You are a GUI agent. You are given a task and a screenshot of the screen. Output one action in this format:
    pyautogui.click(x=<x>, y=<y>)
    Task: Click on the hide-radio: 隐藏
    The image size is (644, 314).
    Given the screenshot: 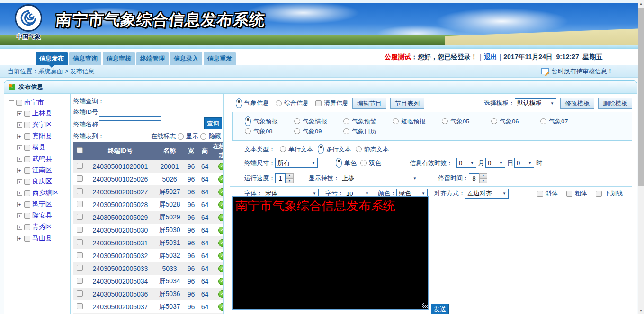 What is the action you would take?
    pyautogui.click(x=211, y=136)
    